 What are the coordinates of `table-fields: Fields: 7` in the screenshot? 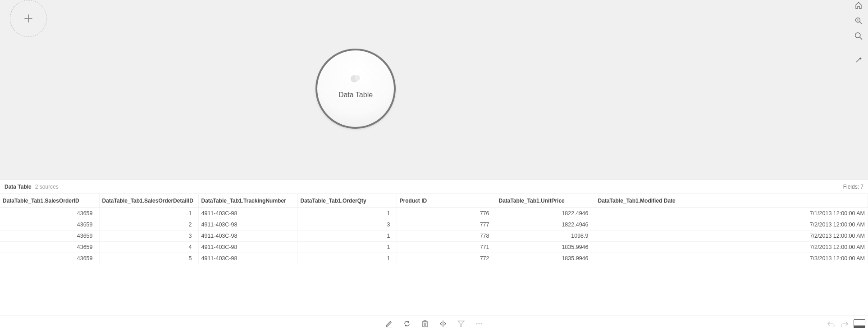 It's located at (854, 187).